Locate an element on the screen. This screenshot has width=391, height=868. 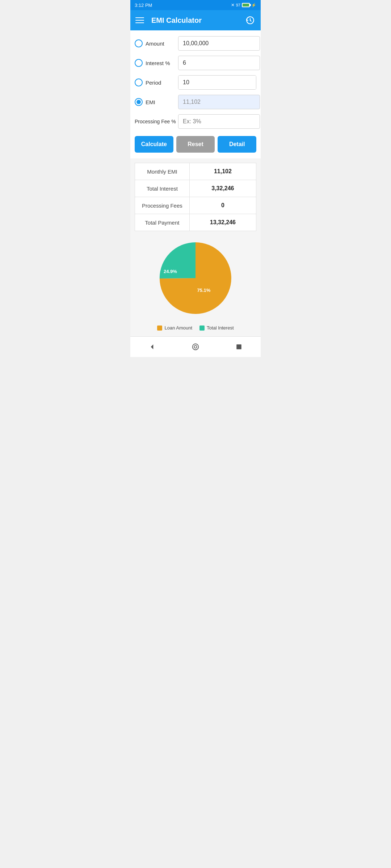
monthly-emi-value: 11,102 is located at coordinates (223, 171).